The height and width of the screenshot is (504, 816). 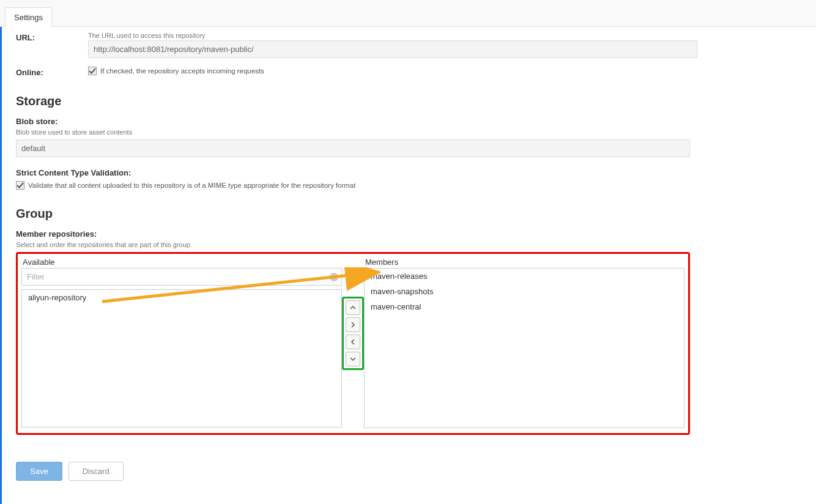 What do you see at coordinates (408, 13) in the screenshot?
I see `top-bar: Settings` at bounding box center [408, 13].